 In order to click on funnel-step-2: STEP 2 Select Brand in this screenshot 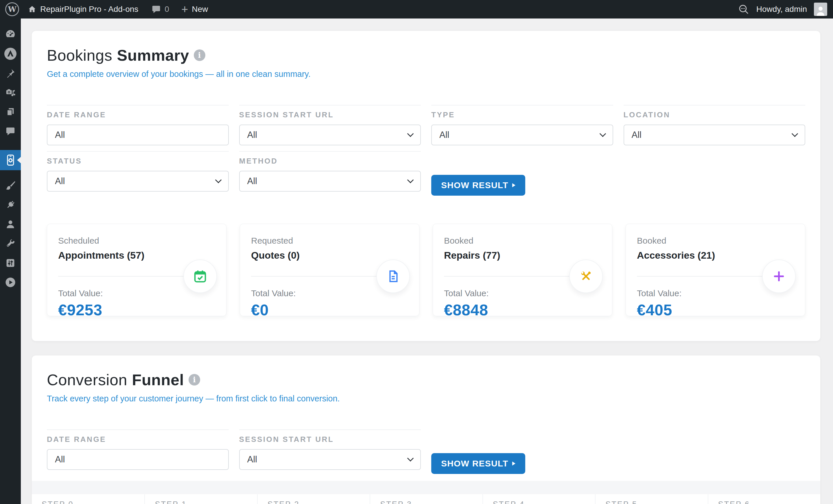, I will do `click(313, 499)`.